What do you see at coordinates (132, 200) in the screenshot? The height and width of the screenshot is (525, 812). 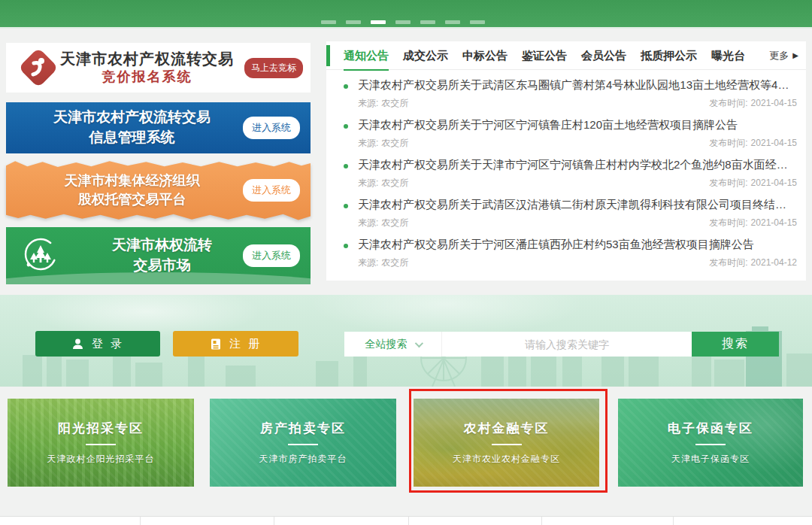 I see `banner-line2: 股权托管交易平台` at bounding box center [132, 200].